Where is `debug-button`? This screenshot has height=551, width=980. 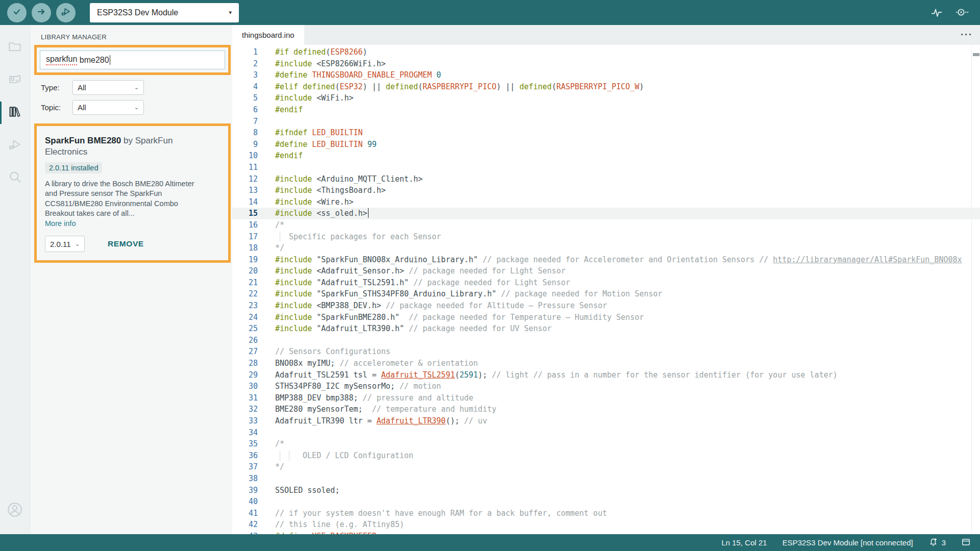 debug-button is located at coordinates (66, 13).